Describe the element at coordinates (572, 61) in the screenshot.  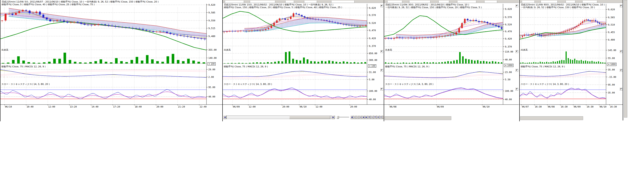
I see `chart-canvas: 9,6209,5659,5109,4559,400145.0055.0035.0…` at that location.